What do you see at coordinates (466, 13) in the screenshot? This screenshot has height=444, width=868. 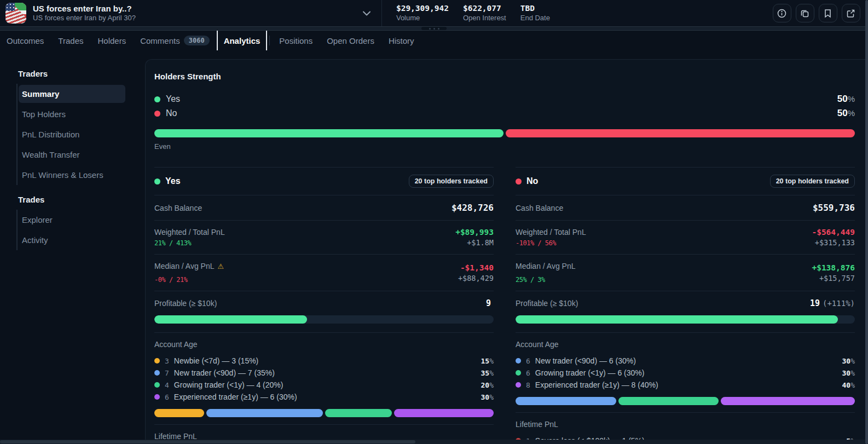 I see `market-stats: $29,309,942 Volume $622,077 Open Interes…` at bounding box center [466, 13].